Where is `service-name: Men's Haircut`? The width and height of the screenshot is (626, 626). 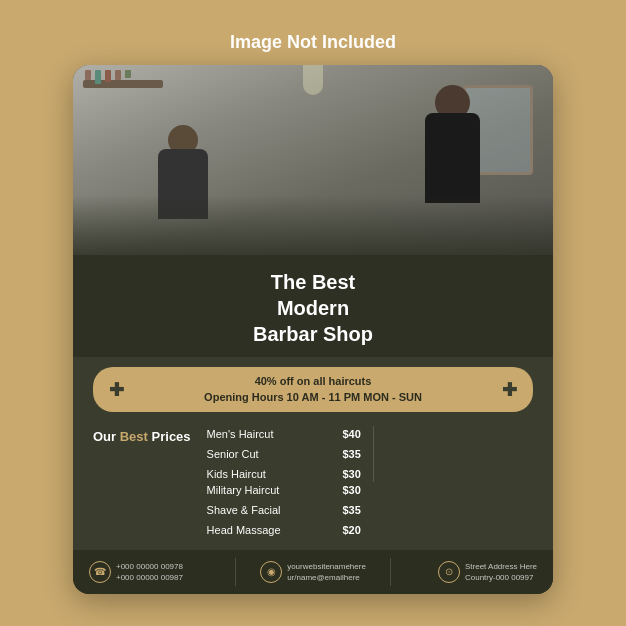
service-name: Men's Haircut is located at coordinates (240, 434).